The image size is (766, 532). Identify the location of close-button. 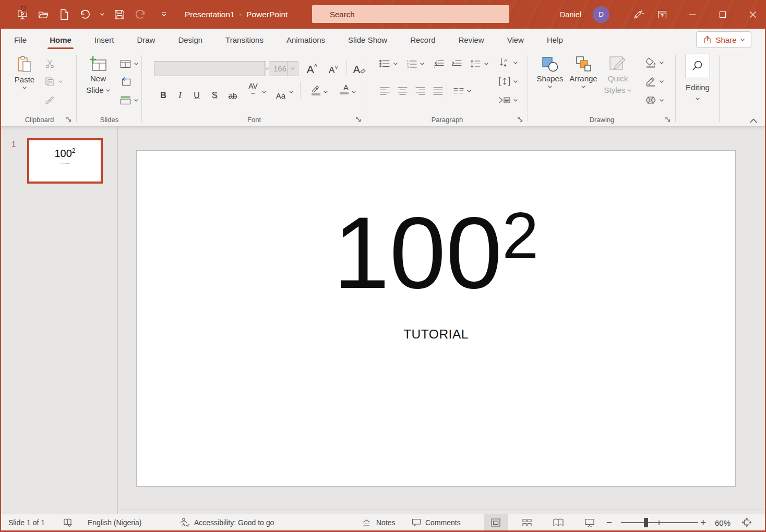
(753, 15).